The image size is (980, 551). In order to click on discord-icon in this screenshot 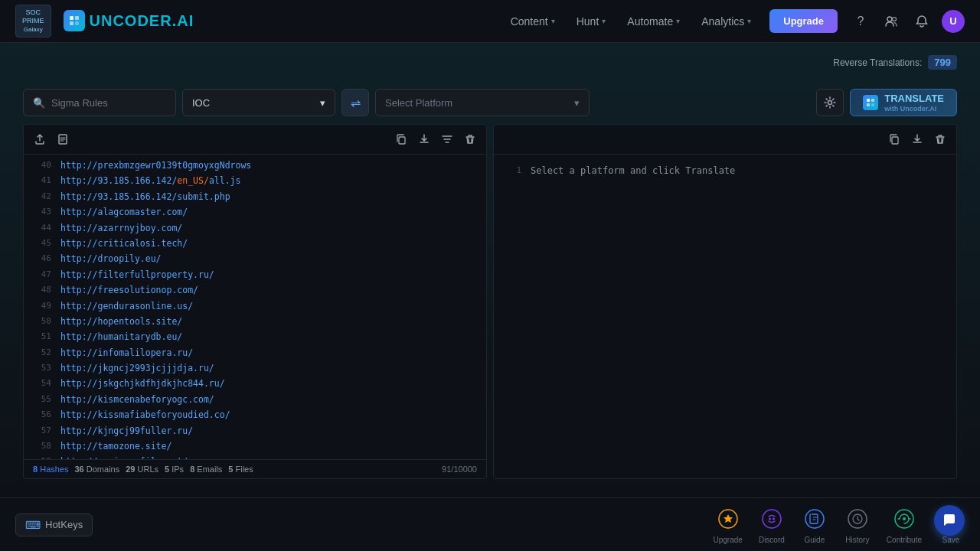, I will do `click(772, 519)`.